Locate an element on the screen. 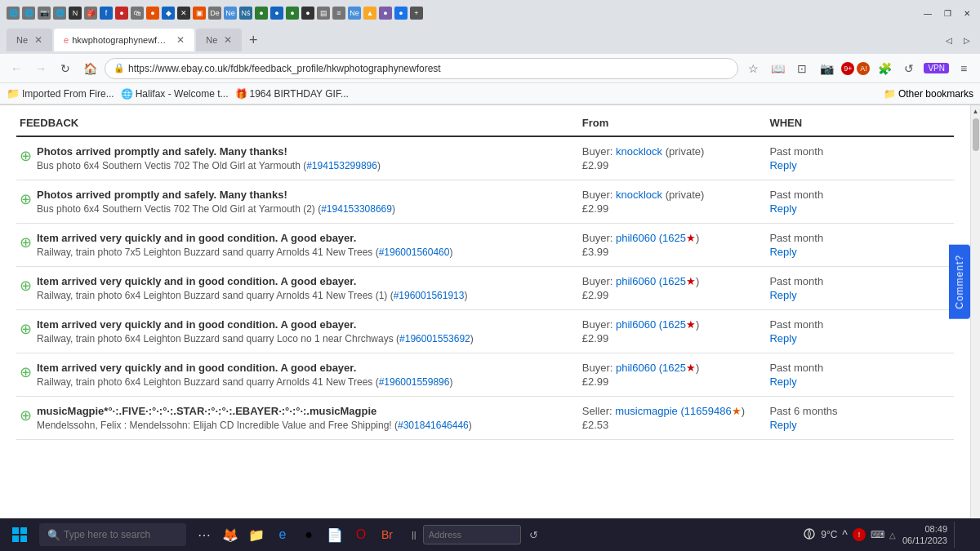  favicon-green2: ● is located at coordinates (292, 13).